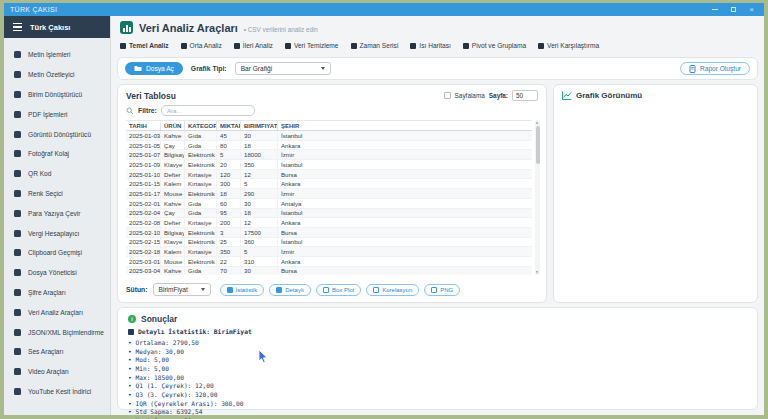 This screenshot has height=419, width=768. What do you see at coordinates (18, 194) in the screenshot?
I see `palette-icon` at bounding box center [18, 194].